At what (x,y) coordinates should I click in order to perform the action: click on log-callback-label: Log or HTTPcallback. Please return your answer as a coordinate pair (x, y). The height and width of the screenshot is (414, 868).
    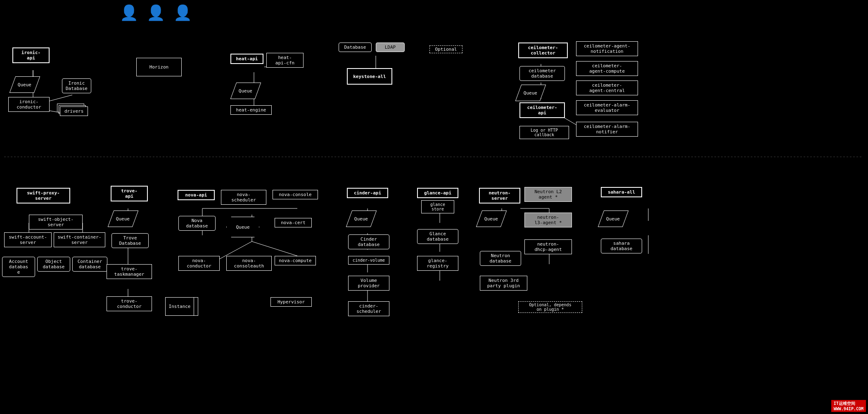
    Looking at the image, I should click on (544, 132).